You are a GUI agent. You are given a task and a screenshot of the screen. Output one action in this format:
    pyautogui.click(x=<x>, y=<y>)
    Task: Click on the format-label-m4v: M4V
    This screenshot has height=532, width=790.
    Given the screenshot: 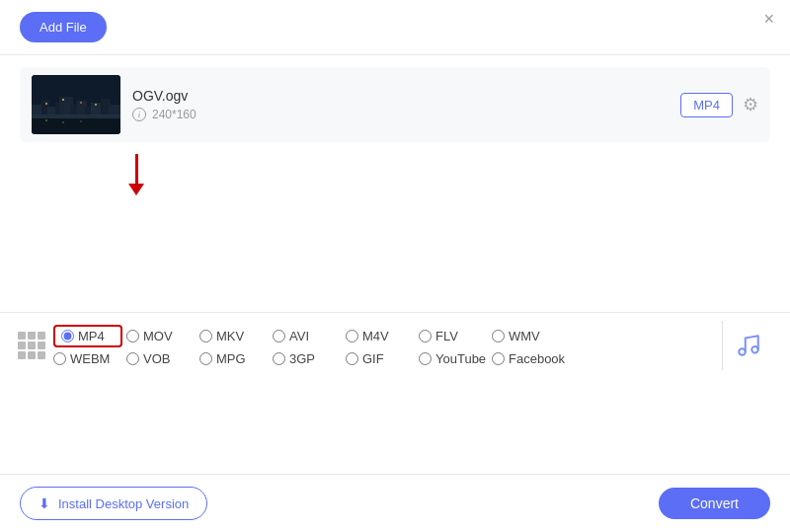 What is the action you would take?
    pyautogui.click(x=375, y=336)
    